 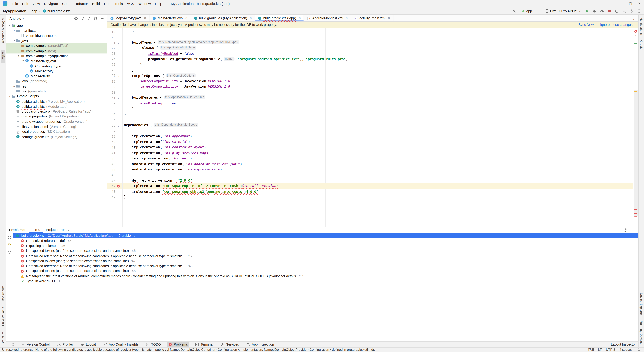 What do you see at coordinates (56, 56) in the screenshot?
I see `tree-item-com-example-myapplication: ▾com.example.myapplication` at bounding box center [56, 56].